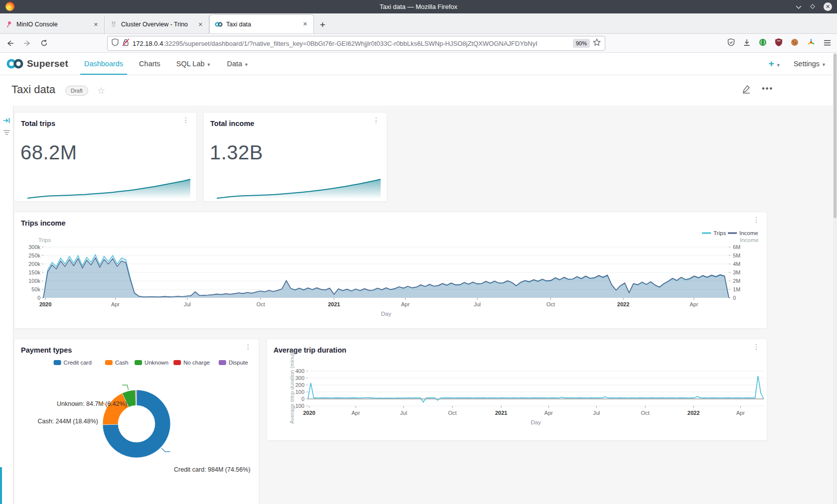 This screenshot has width=837, height=504. What do you see at coordinates (300, 371) in the screenshot?
I see `svg-text: 400` at bounding box center [300, 371].